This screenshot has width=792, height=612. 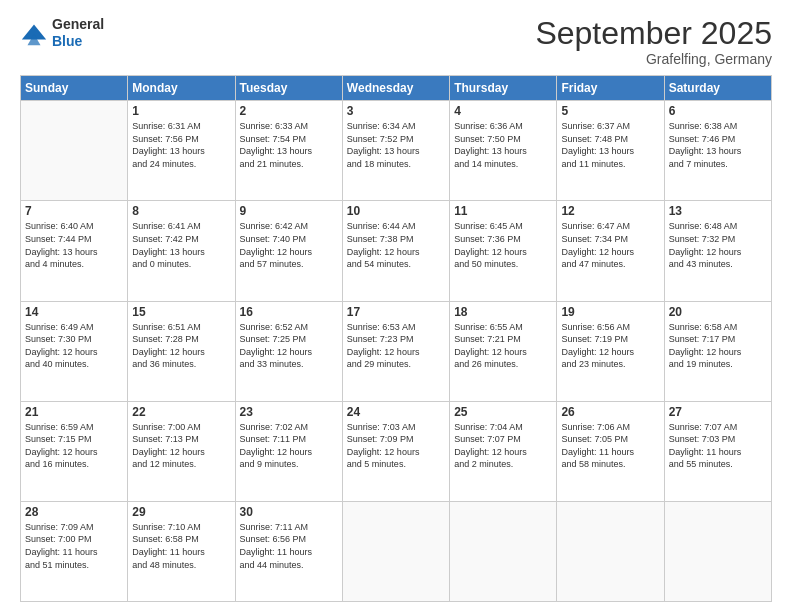 I want to click on day-number: 28, so click(x=74, y=512).